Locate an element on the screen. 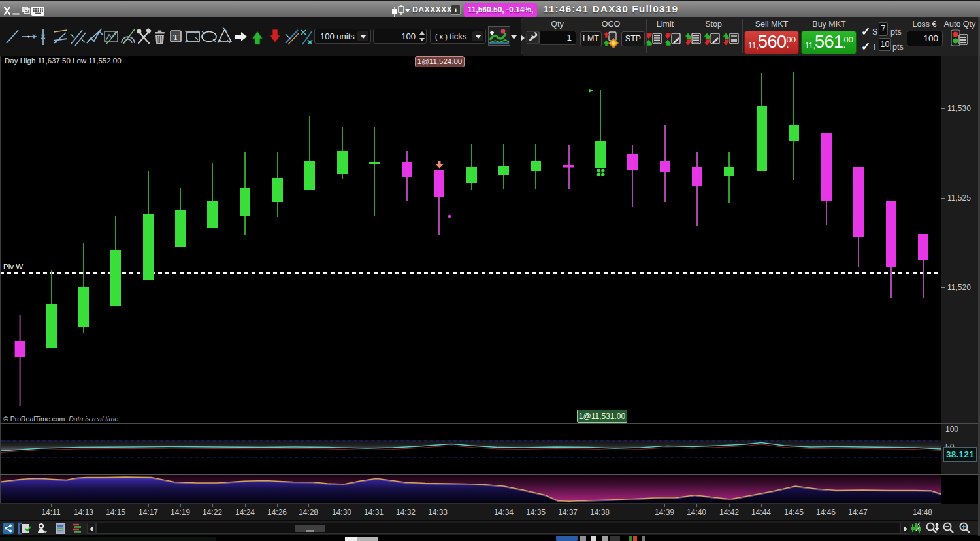 The image size is (980, 541). svg-text: T is located at coordinates (176, 37).